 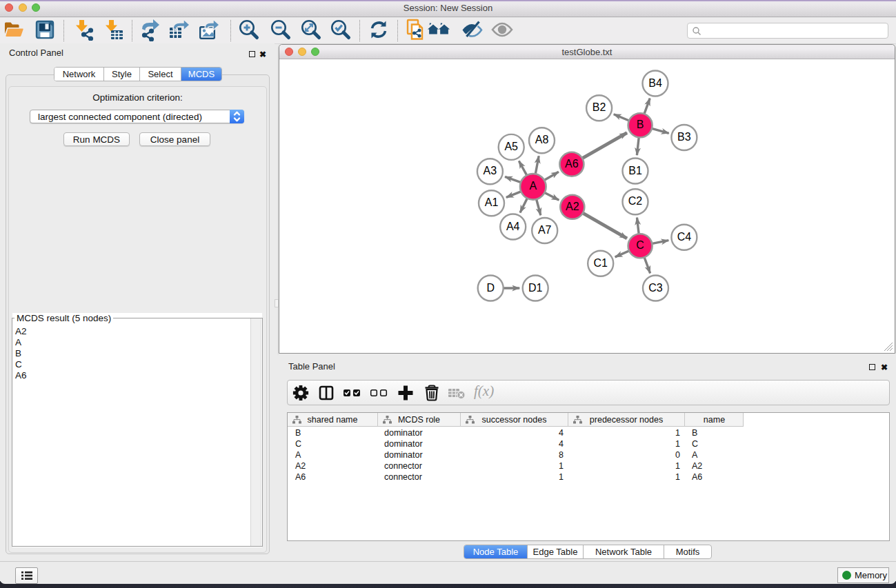 What do you see at coordinates (545, 230) in the screenshot?
I see `svg-text: A7` at bounding box center [545, 230].